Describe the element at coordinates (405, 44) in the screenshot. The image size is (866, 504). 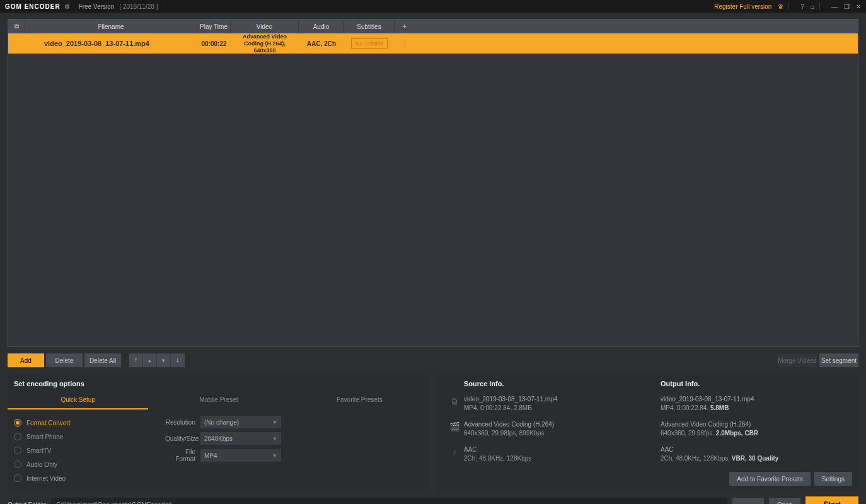
I see `row-menu-icon: ⋮` at that location.